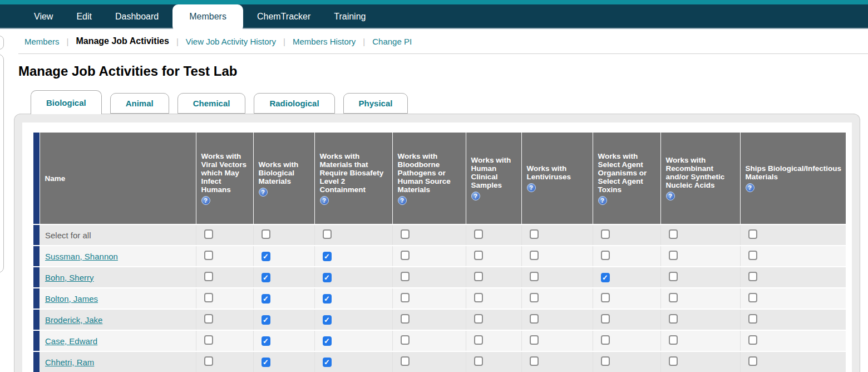  I want to click on tab-biological: Biological, so click(66, 102).